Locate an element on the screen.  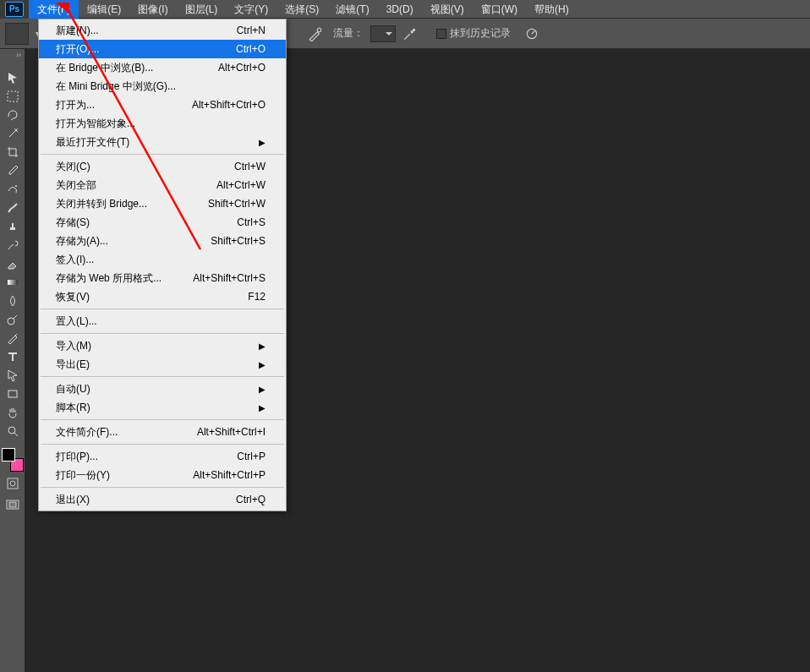
menu-item-shortcut: F12 is located at coordinates (257, 297).